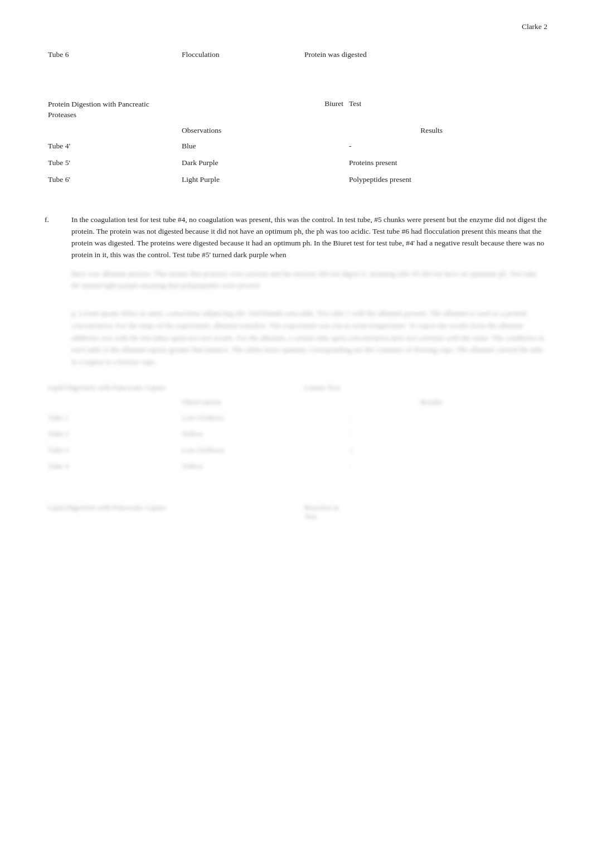 This screenshot has width=592, height=868. I want to click on blurred-t2-heading: Lipid Digestion with Pancreatic Lipase, so click(111, 512).